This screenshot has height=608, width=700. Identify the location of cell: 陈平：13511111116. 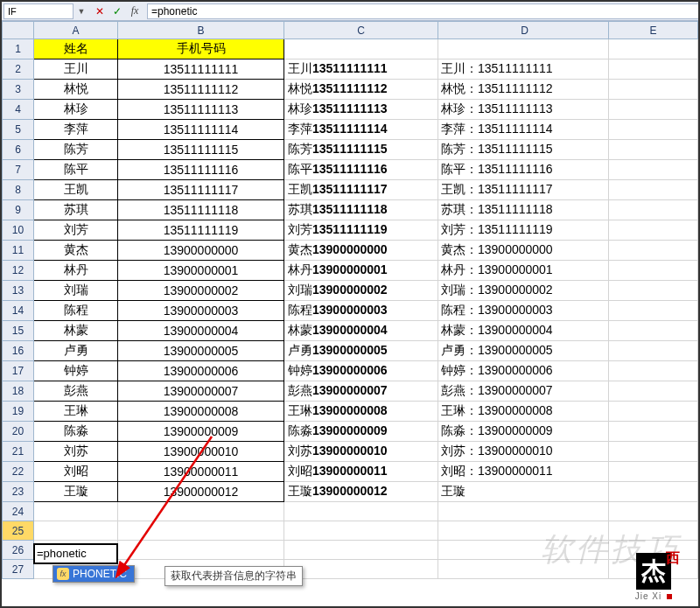
(523, 170).